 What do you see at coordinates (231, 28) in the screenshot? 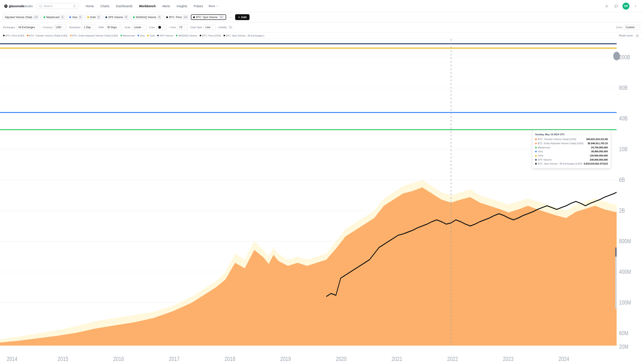
I see `visibility-toggle` at bounding box center [231, 28].